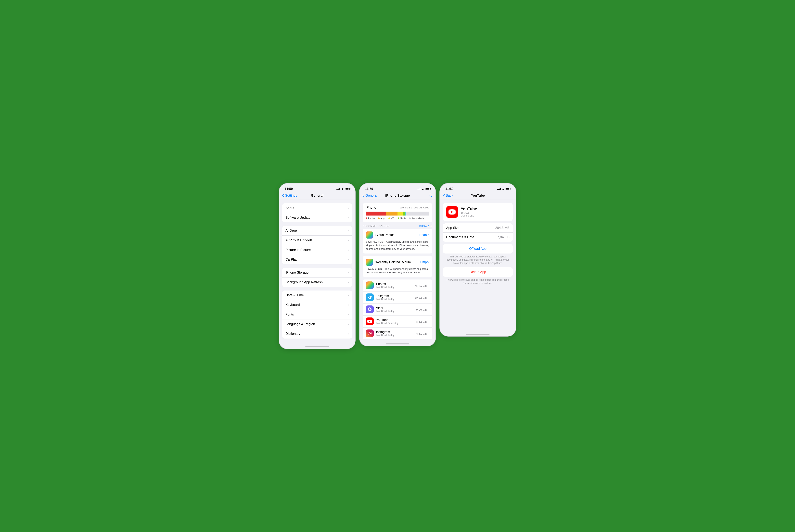 This screenshot has height=532, width=795. I want to click on yt-app-text: YouTube 18.39.1 Google LLC, so click(469, 212).